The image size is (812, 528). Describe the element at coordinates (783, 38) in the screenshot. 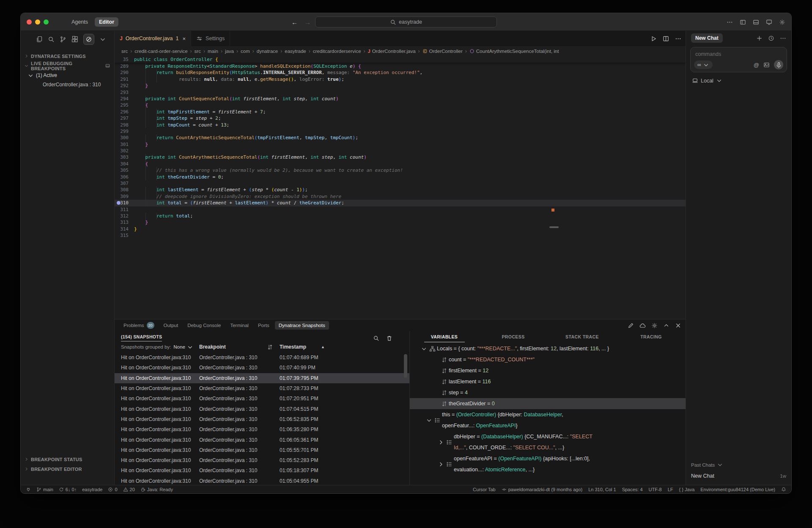

I see `chat-more-actions-icon` at that location.